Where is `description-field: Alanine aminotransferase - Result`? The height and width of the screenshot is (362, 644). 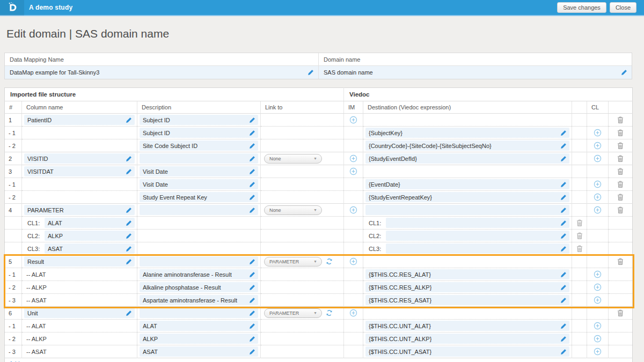
description-field: Alanine aminotransferase - Result is located at coordinates (199, 275).